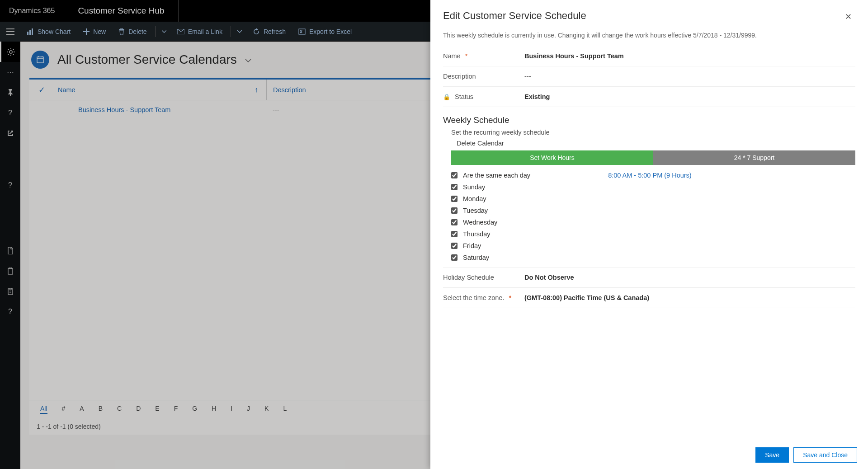 The width and height of the screenshot is (868, 469). I want to click on cmd-show-chart: Show Chart, so click(49, 32).